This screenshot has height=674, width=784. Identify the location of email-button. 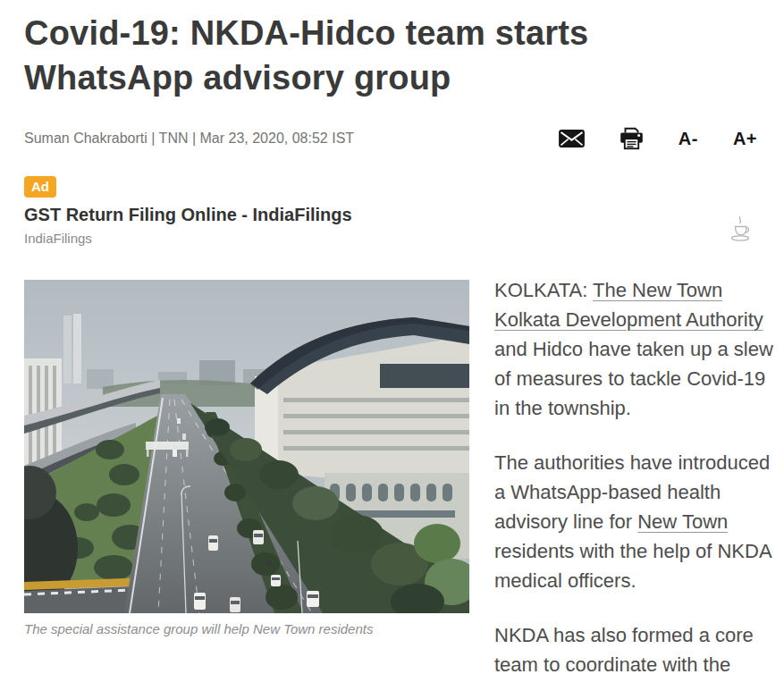
(572, 139).